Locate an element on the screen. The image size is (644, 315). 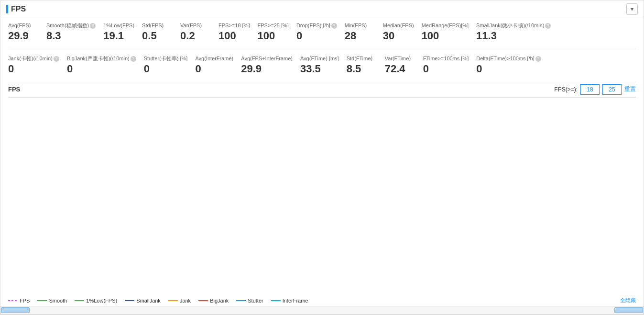
stats-row-1: Avg(FPS)29.9Smooth(稳帧指数)?8.31%Low(FPS)19… is located at coordinates (322, 33).